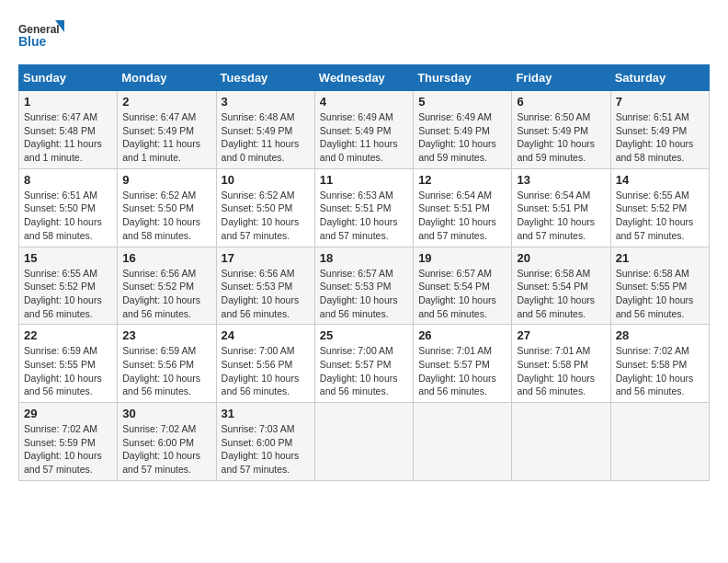 The width and height of the screenshot is (728, 563). Describe the element at coordinates (266, 372) in the screenshot. I see `day-info: Sunrise: 7:00 AM Sunset: 5:56 PM Dayligh…` at that location.